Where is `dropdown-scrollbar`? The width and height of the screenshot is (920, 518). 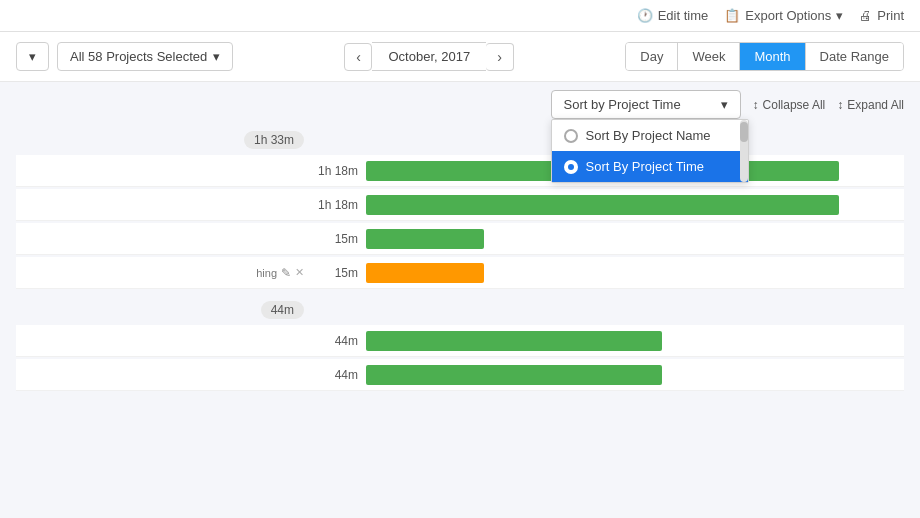
dropdown-scrollbar is located at coordinates (744, 151).